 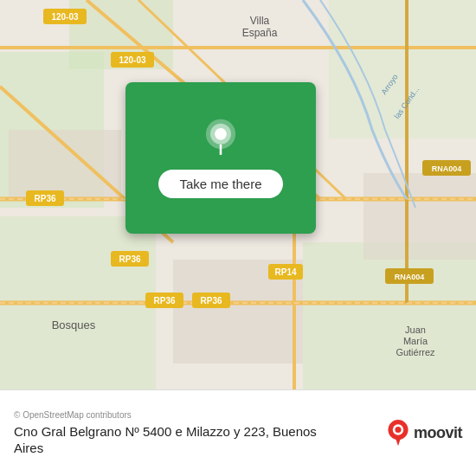 I want to click on address-line1: Cno Gral Belgrano Nº 5400 e Milazzo y 22…, so click(x=165, y=431).